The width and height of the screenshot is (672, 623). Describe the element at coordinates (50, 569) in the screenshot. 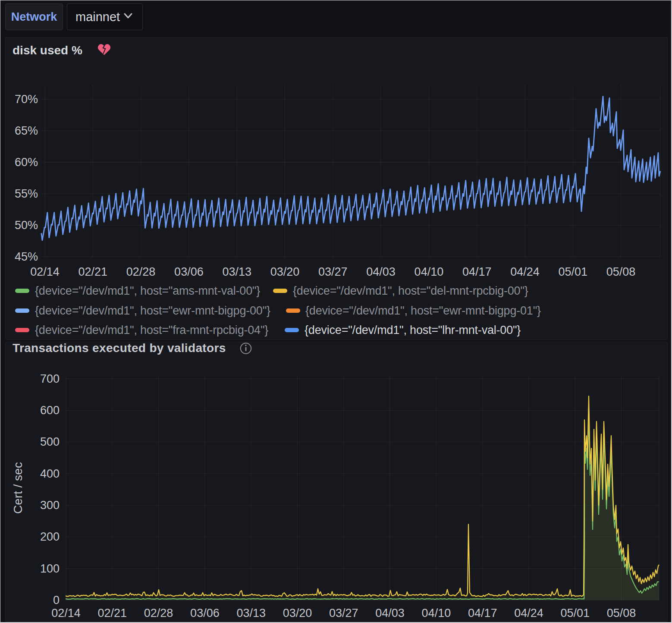

I see `svg-text: 100` at that location.